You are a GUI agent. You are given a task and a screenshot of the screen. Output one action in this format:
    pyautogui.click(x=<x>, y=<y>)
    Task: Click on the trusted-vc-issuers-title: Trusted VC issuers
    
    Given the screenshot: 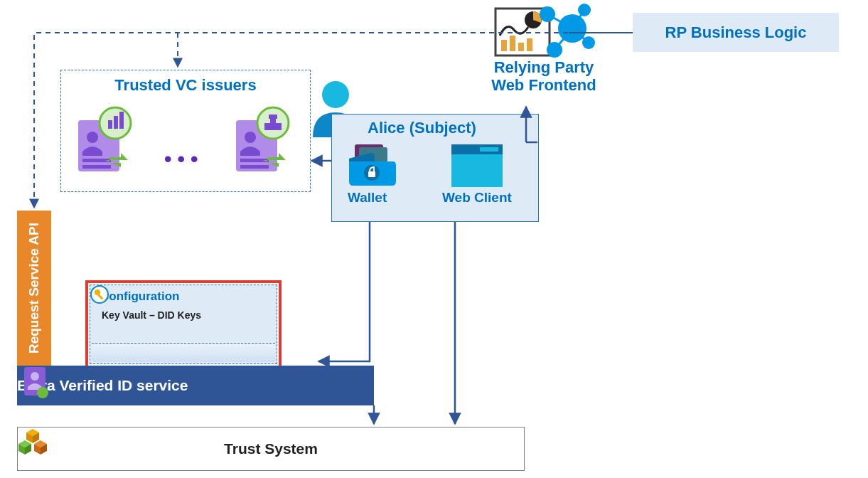 What is the action you would take?
    pyautogui.click(x=186, y=85)
    